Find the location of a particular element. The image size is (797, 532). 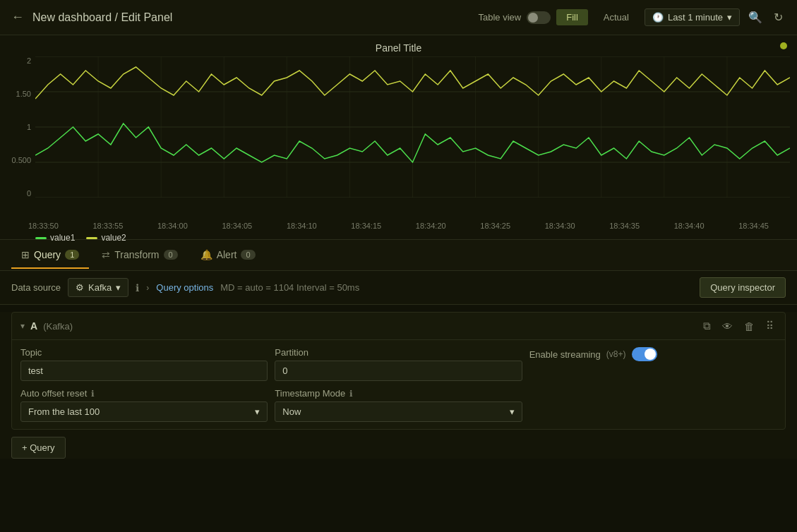

y-label: 1 is located at coordinates (29, 127).